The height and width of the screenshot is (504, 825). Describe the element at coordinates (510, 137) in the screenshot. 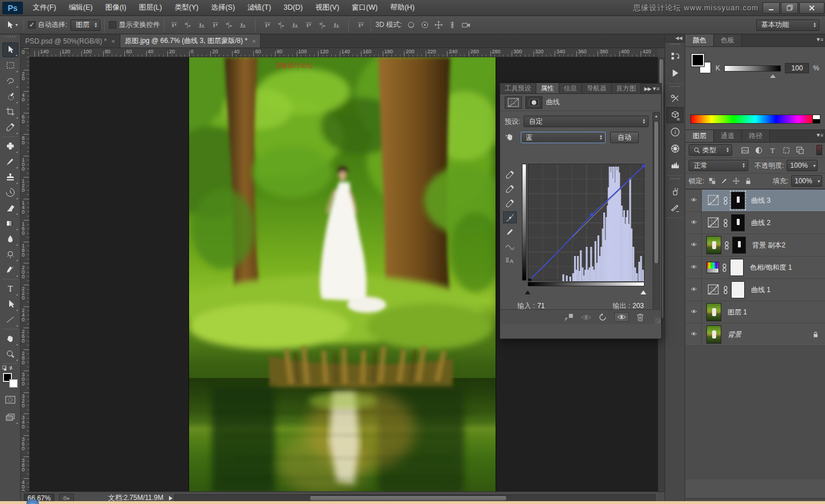

I see `targeted-adjustment-icon` at that location.